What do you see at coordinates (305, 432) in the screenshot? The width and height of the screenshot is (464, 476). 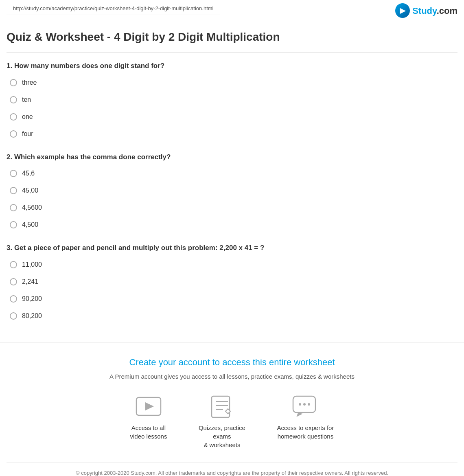 I see `feature-experts-label: Access to experts forhomework questions` at bounding box center [305, 432].